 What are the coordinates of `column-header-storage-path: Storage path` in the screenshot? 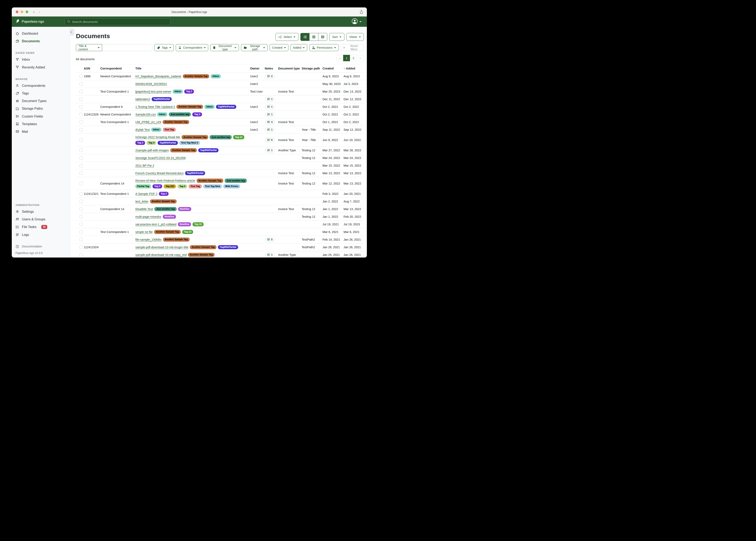 It's located at (312, 69).